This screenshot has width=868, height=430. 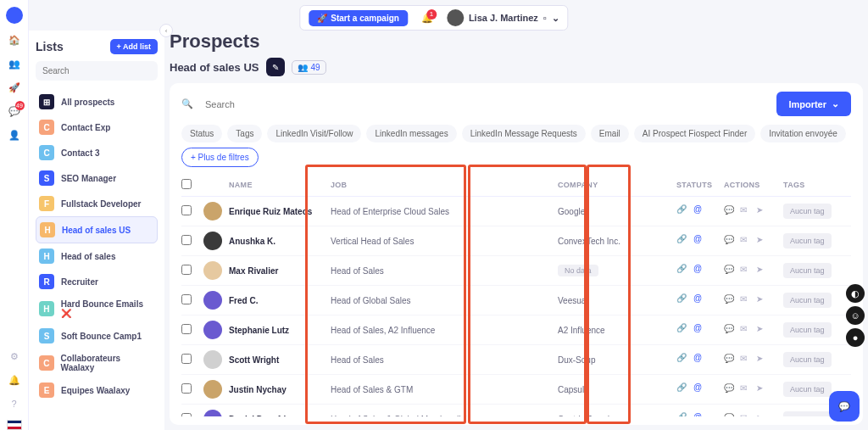 I want to click on filter-chip: LinkedIn Visit/Follow, so click(x=314, y=134).